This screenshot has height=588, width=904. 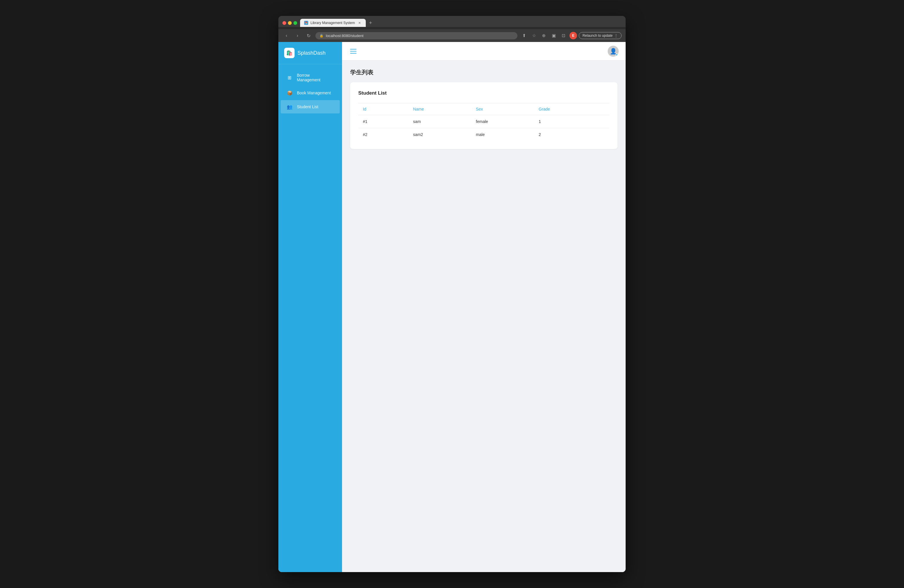 What do you see at coordinates (296, 23) in the screenshot?
I see `maximize-button` at bounding box center [296, 23].